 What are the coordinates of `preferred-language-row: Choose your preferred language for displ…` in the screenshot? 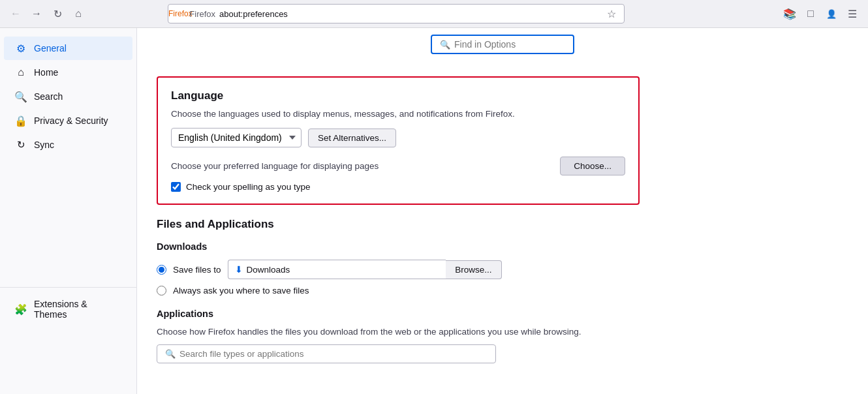 It's located at (398, 166).